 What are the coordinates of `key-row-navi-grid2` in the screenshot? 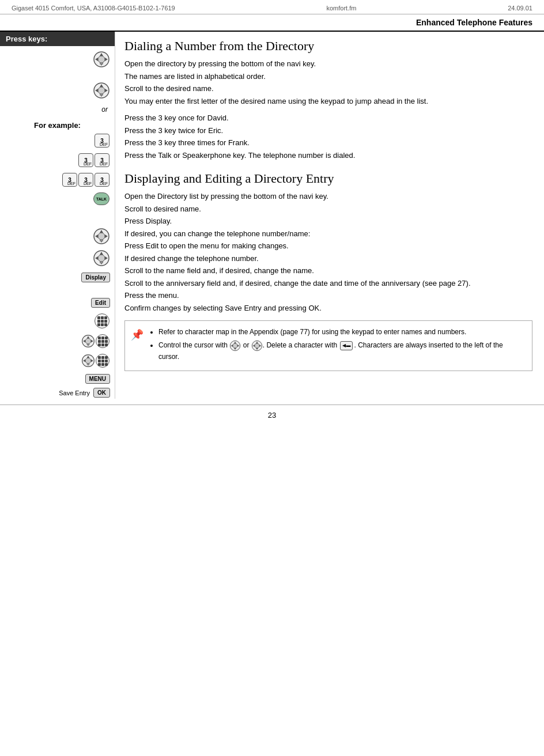 It's located at (58, 361).